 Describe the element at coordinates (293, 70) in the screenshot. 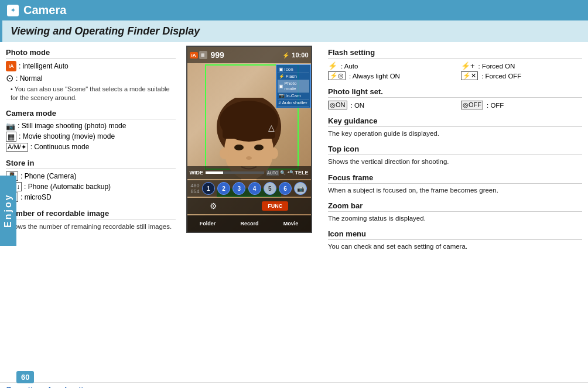

I see `cam-menu-icon-item: ▣ Icon` at that location.